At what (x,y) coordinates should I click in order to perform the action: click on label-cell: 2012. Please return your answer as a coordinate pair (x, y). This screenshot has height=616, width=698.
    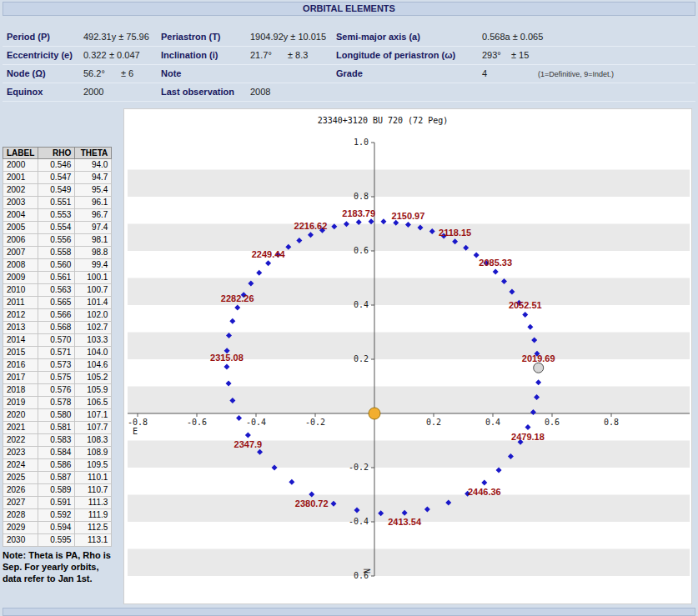
    Looking at the image, I should click on (21, 315).